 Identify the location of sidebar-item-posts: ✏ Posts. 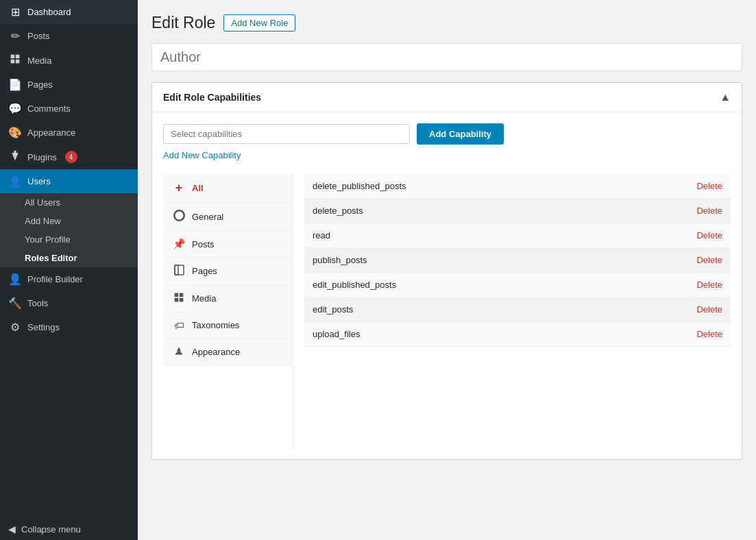
(69, 36).